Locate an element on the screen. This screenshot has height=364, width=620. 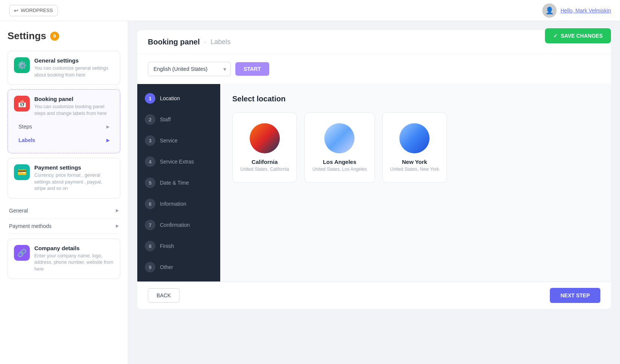
california-image is located at coordinates (265, 138).